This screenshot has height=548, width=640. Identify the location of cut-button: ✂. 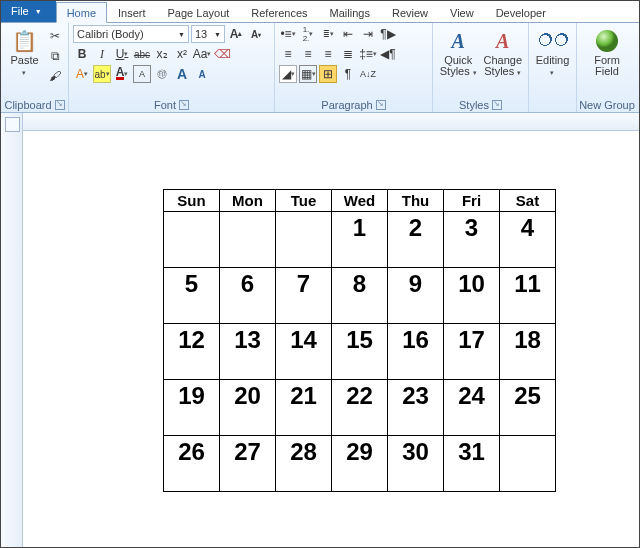
(55, 36).